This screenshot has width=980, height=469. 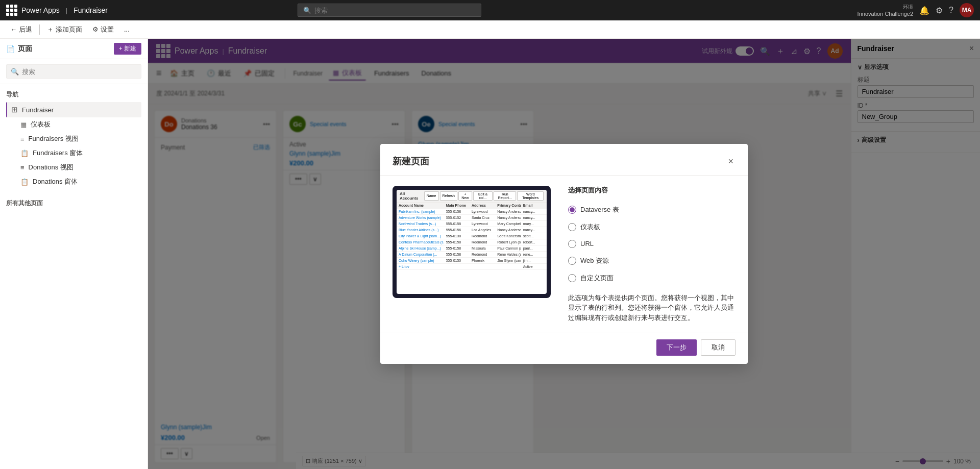 What do you see at coordinates (74, 139) in the screenshot?
I see `nav-section: 导航 ⊞ Fundraiser ••• ▦ 仪表板 ≡ Fundraisers …` at bounding box center [74, 139].